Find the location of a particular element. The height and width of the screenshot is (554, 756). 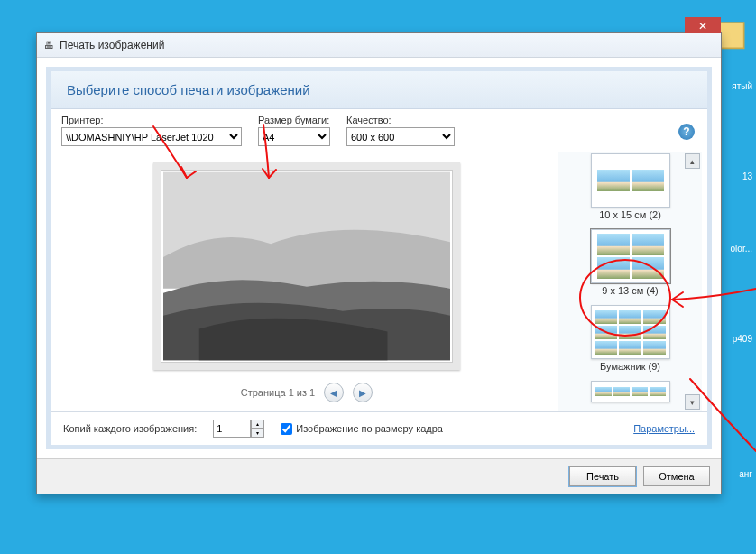

dialog-title: Печать изображений is located at coordinates (112, 45).